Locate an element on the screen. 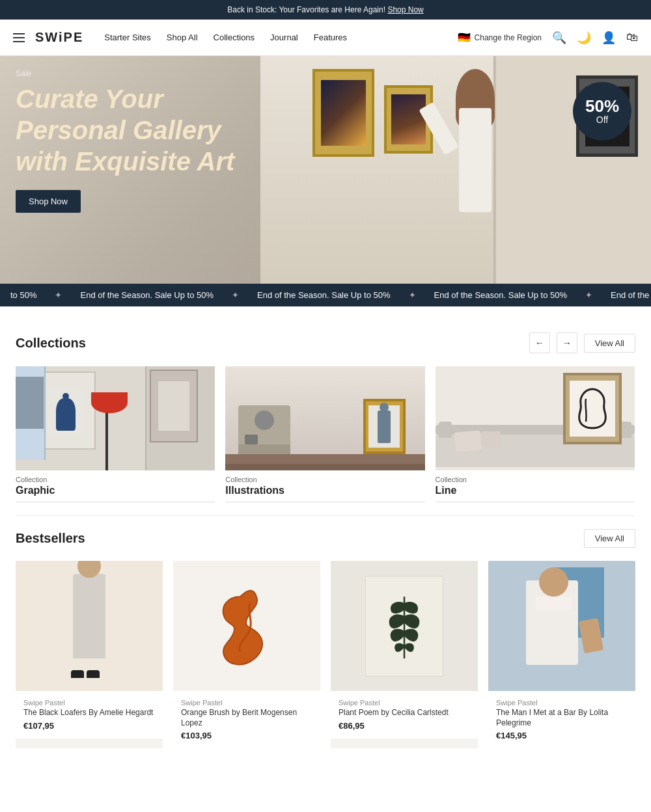 This screenshot has height=812, width=651. announcement-text: Back in Stock: Your Favorites are Here A… is located at coordinates (307, 10).